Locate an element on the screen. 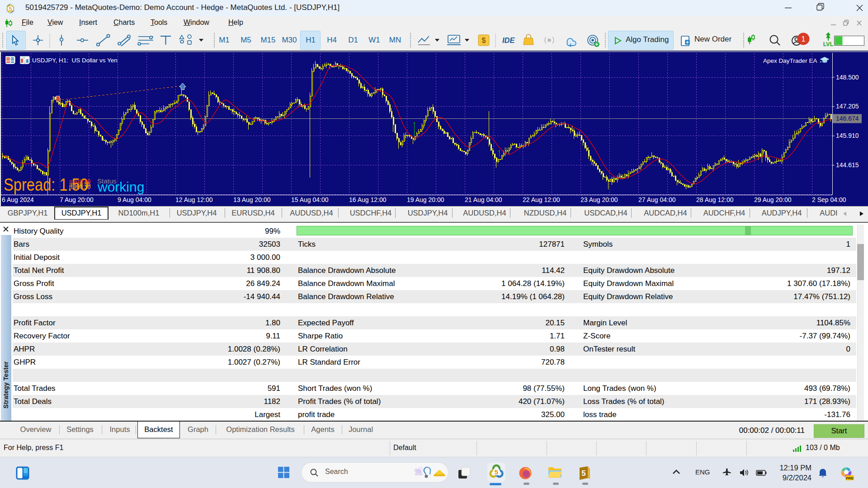  svg-text: IDE is located at coordinates (509, 40).